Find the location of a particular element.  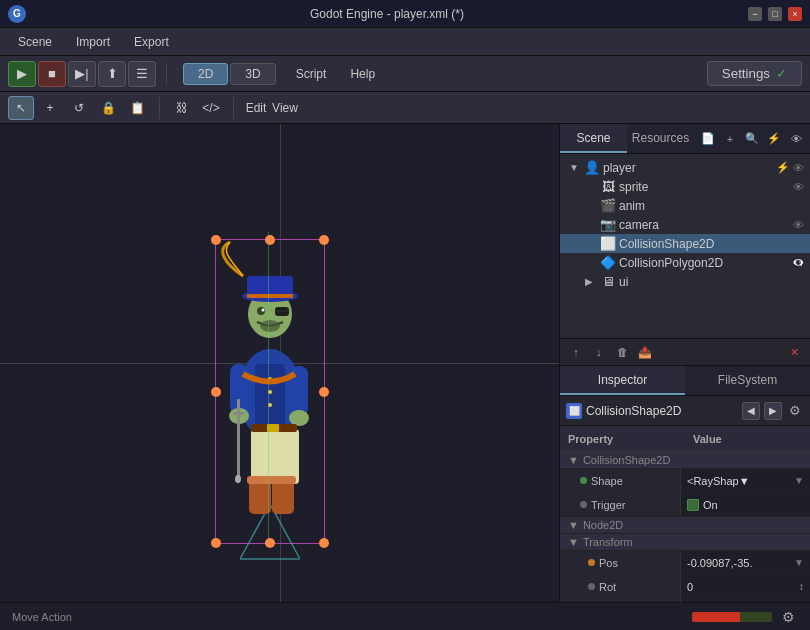

tree-node-anim: 🎬 anim is located at coordinates (685, 206).